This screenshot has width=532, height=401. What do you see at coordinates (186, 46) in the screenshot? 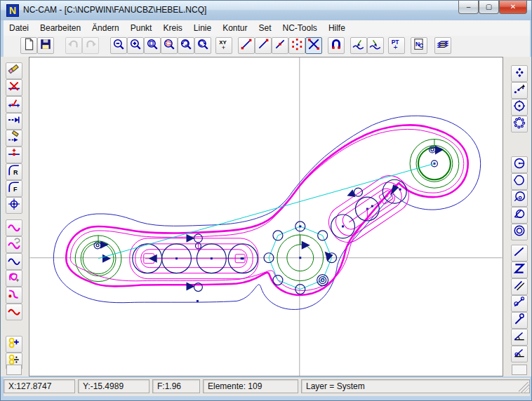
I see `zoom-rotate-left-button` at bounding box center [186, 46].